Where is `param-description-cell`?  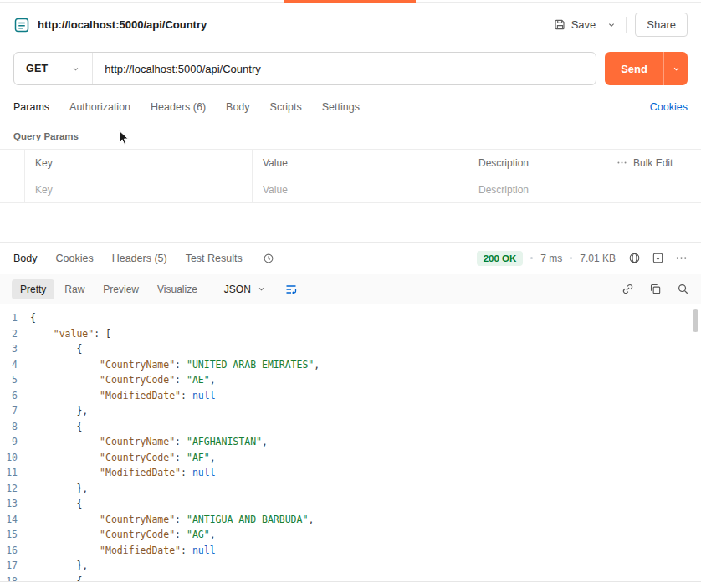
param-description-cell is located at coordinates (585, 189).